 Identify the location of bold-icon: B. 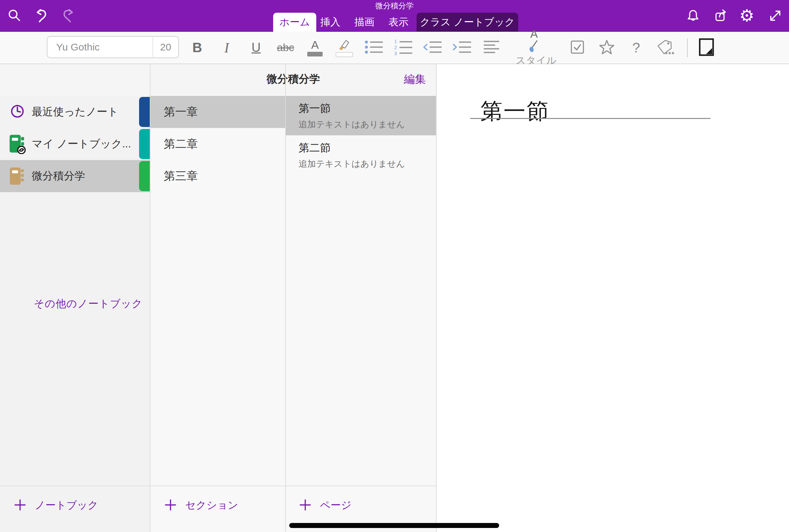
(198, 48).